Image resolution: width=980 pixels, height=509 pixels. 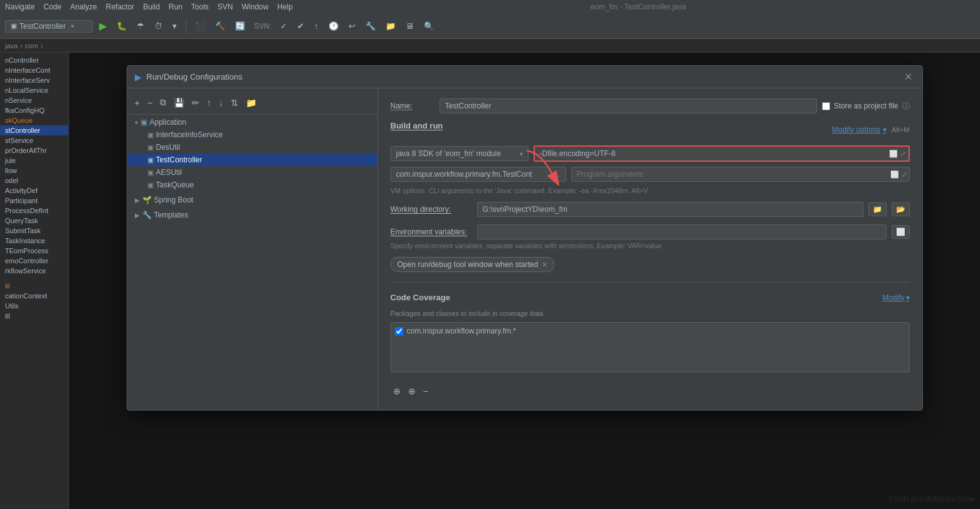 I want to click on dialog-close-button: ✕, so click(x=908, y=76).